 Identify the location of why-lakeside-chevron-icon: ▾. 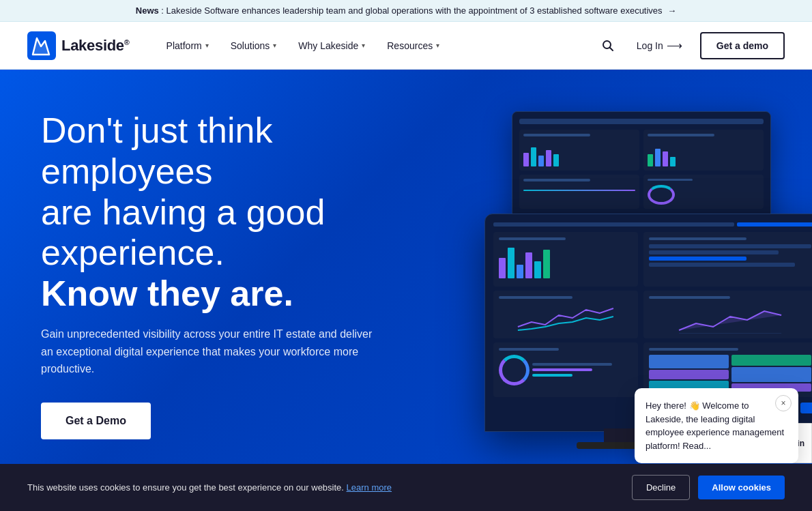
(363, 45).